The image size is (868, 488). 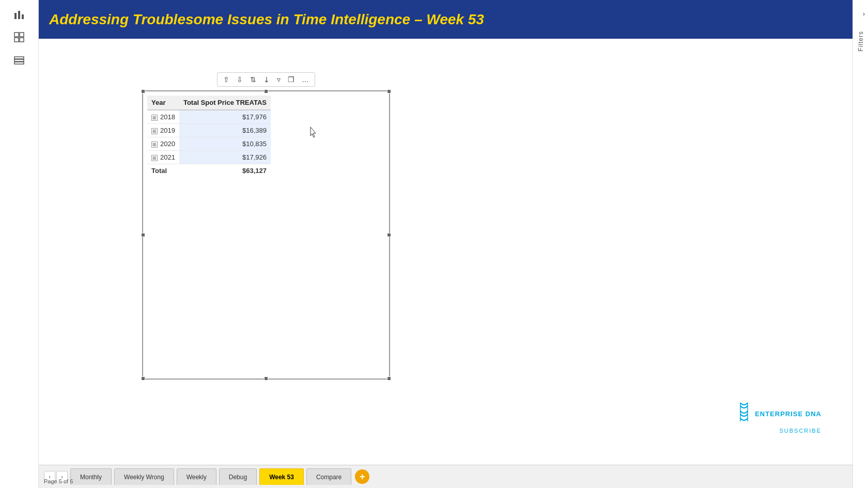 What do you see at coordinates (329, 477) in the screenshot?
I see `tab-compare: Compare` at bounding box center [329, 477].